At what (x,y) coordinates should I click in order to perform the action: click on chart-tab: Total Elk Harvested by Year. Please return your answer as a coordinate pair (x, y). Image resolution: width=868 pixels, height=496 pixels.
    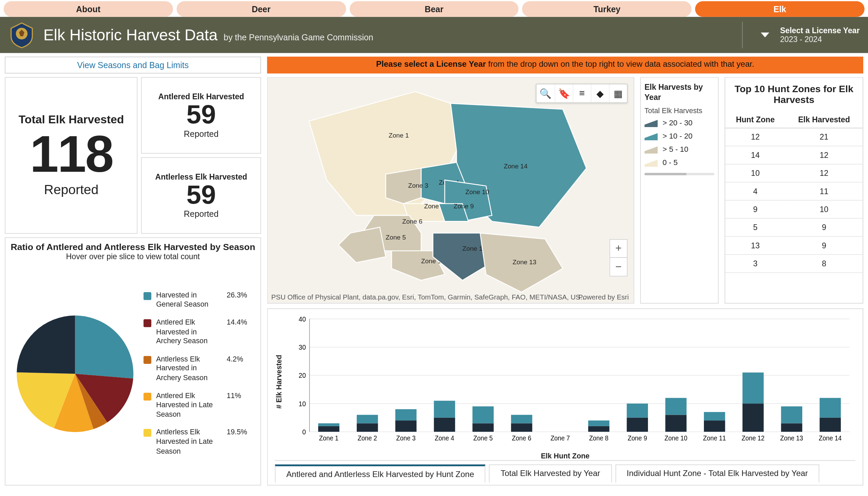
    Looking at the image, I should click on (550, 474).